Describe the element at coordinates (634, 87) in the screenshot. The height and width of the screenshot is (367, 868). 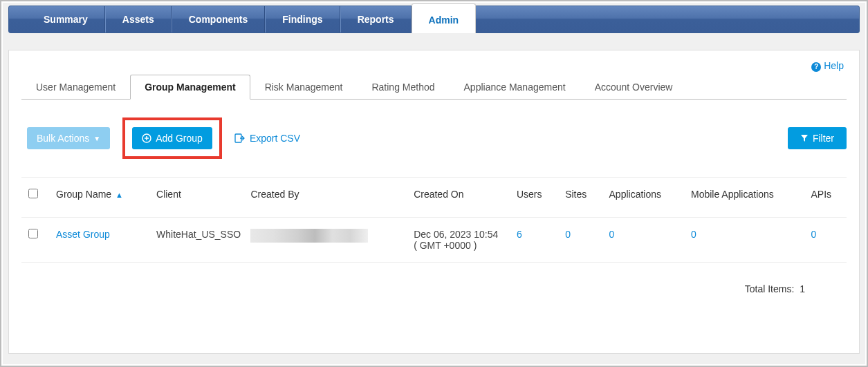
I see `tab-account-overview: Account Overview` at that location.